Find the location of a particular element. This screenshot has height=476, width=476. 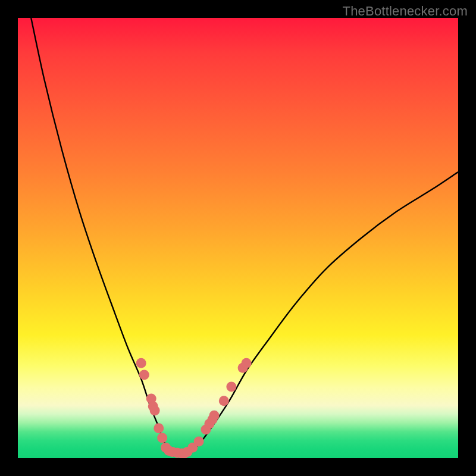

watermark-text: TheBottlenecker.com is located at coordinates (405, 11).